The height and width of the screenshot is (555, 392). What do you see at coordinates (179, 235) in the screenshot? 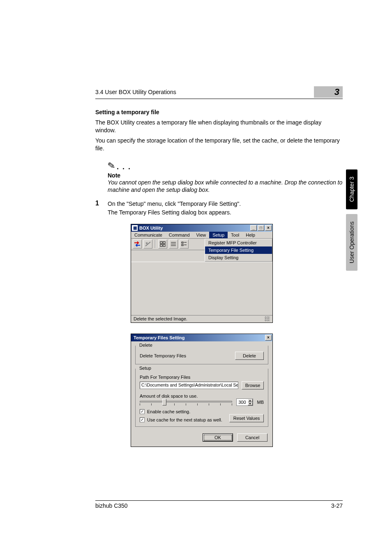
I see `menu-command: Command` at bounding box center [179, 235].